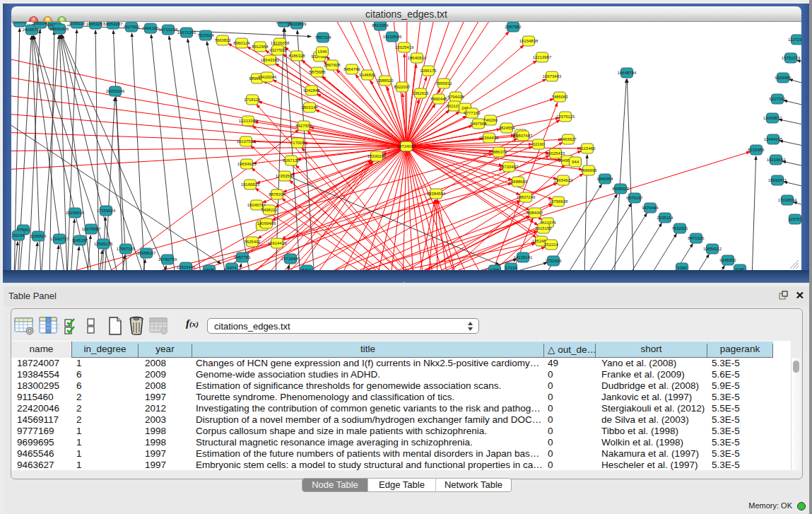 Image resolution: width=812 pixels, height=514 pixels. What do you see at coordinates (512, 268) in the screenshot?
I see `svg-text: 17334` at bounding box center [512, 268].